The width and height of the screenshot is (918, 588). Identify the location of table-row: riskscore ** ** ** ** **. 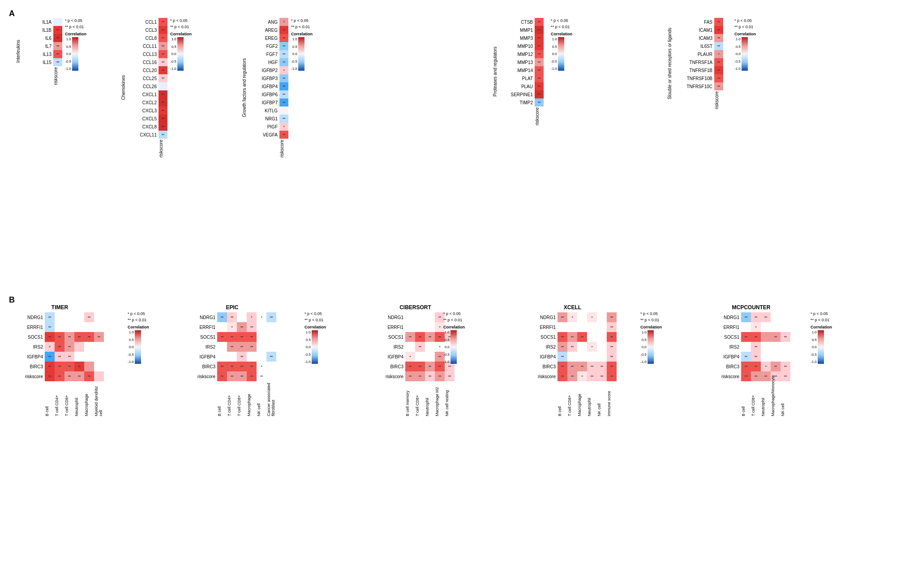
(751, 376).